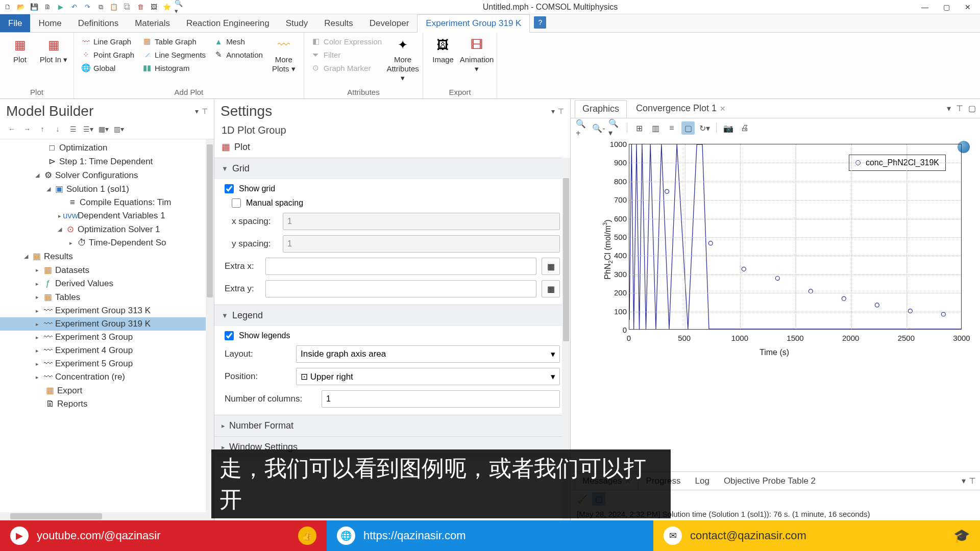 The image size is (980, 551). Describe the element at coordinates (107, 256) in the screenshot. I see `tree-results: ◢▦Results` at that location.